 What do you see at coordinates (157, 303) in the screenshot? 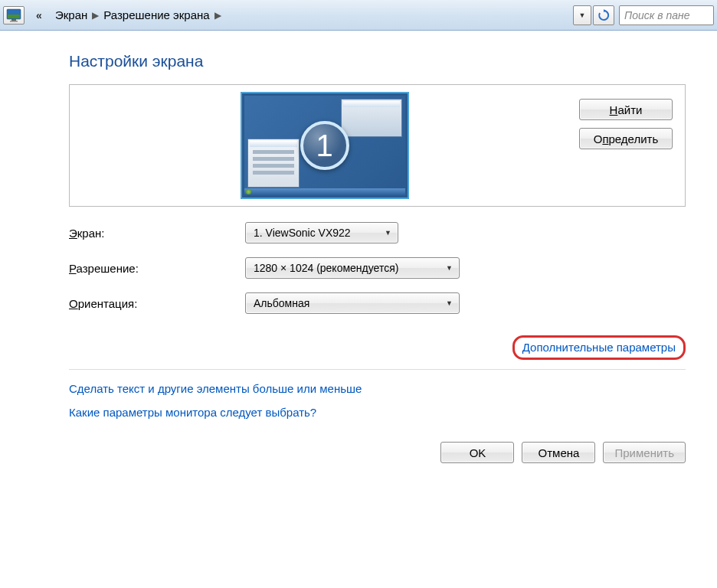
I see `orientation-label: Ориентация:` at bounding box center [157, 303].